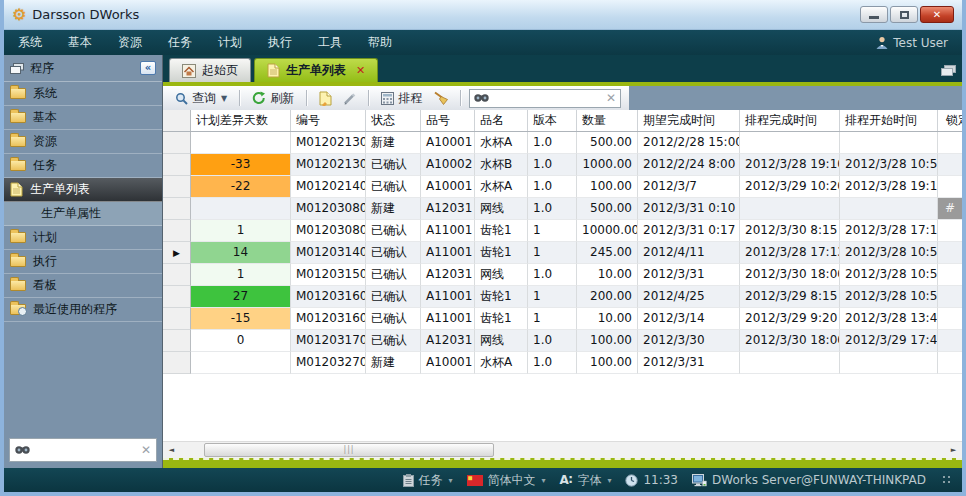 The height and width of the screenshot is (496, 966). Describe the element at coordinates (562, 341) in the screenshot. I see `table-row: 0M012031701已确认A12031网线1.0100.002012/3/30…` at that location.